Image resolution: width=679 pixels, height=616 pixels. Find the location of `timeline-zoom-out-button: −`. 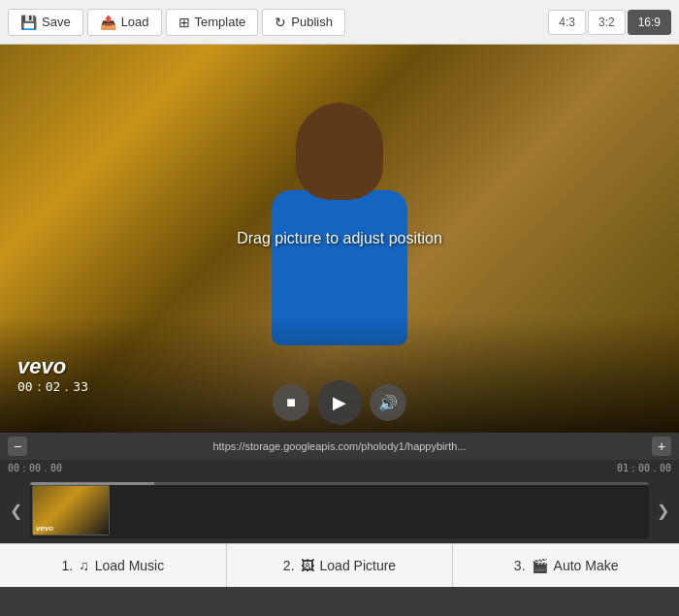

timeline-zoom-out-button: − is located at coordinates (17, 446).